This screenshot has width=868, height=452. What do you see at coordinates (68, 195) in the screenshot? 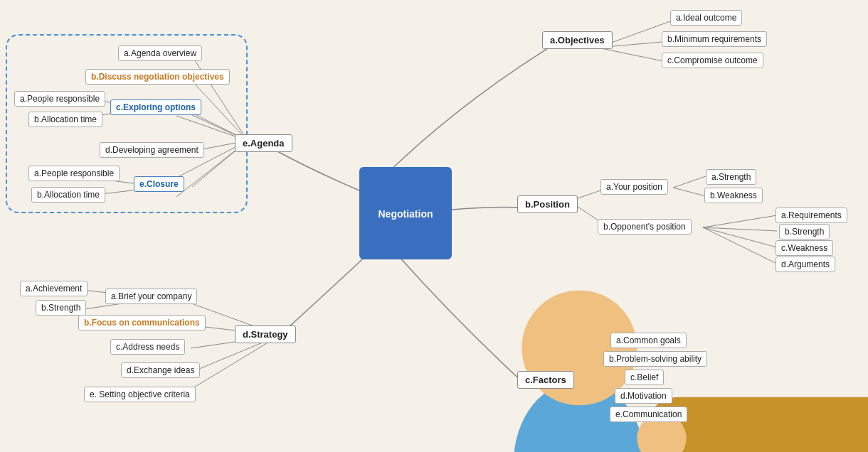
I see `node-alloc-time2: b.Allocation time` at bounding box center [68, 195].